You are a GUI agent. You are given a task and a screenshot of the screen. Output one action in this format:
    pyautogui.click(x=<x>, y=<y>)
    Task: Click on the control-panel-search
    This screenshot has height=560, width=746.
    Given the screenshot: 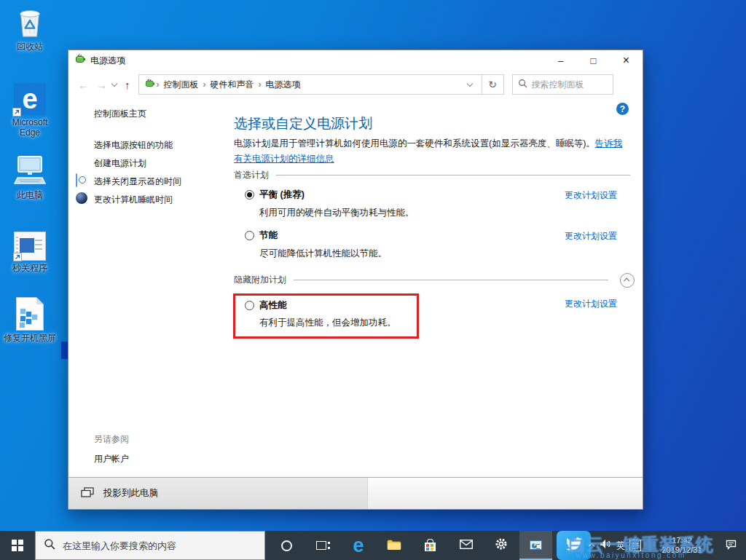 What is the action you would take?
    pyautogui.click(x=562, y=84)
    